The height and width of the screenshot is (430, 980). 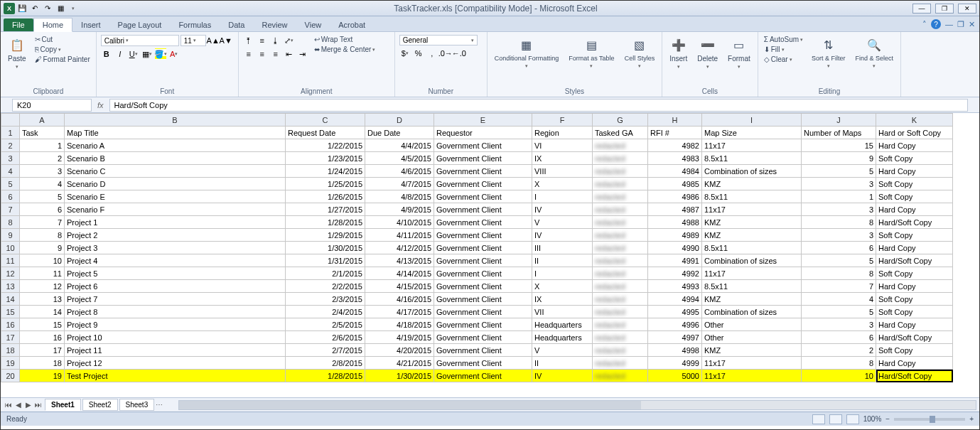 I want to click on cell: RFI #, so click(x=675, y=133).